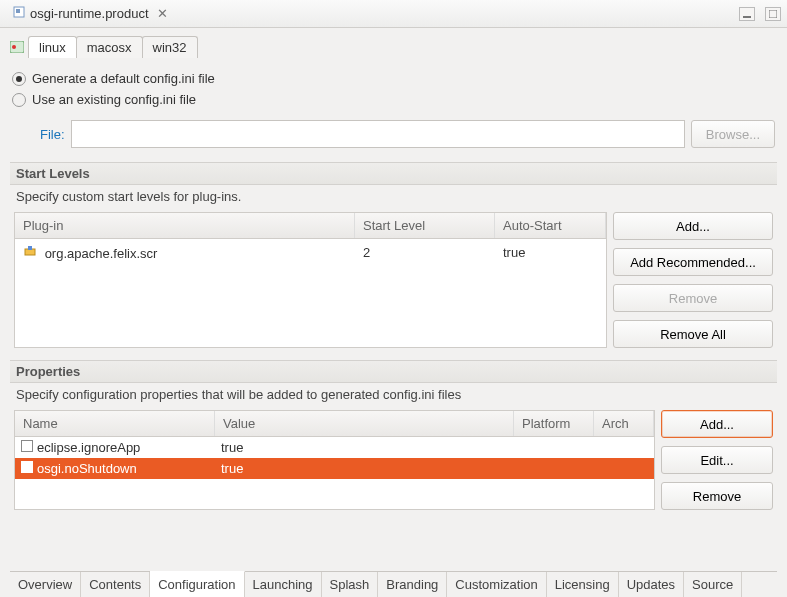  Describe the element at coordinates (394, 174) in the screenshot. I see `start-levels-title: Start Levels` at that location.